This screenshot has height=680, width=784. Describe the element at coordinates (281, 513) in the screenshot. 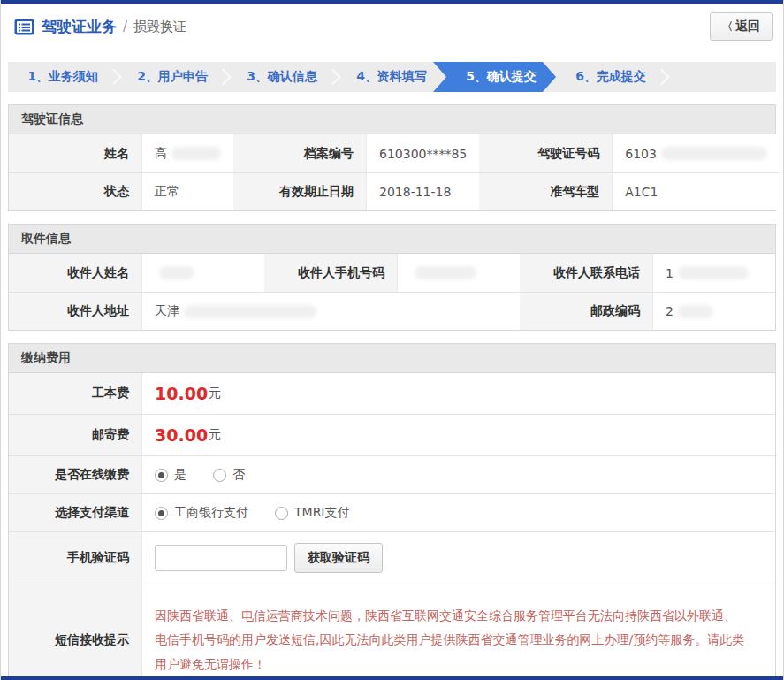

I see `radio-channel-tmri` at that location.